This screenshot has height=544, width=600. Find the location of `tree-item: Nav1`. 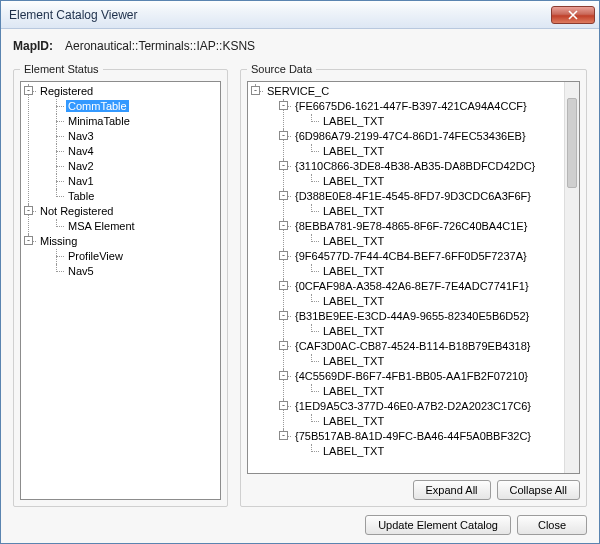

tree-item: Nav1 is located at coordinates (81, 181).